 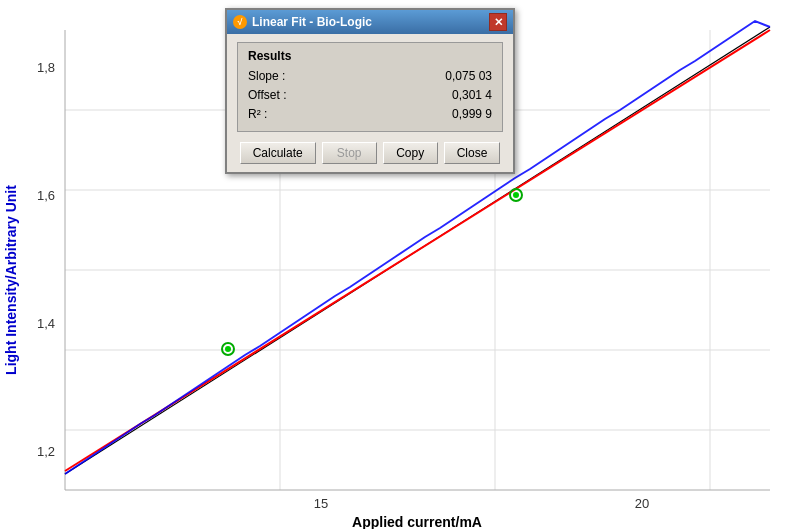 I want to click on svg-text: 1,2, so click(x=46, y=452).